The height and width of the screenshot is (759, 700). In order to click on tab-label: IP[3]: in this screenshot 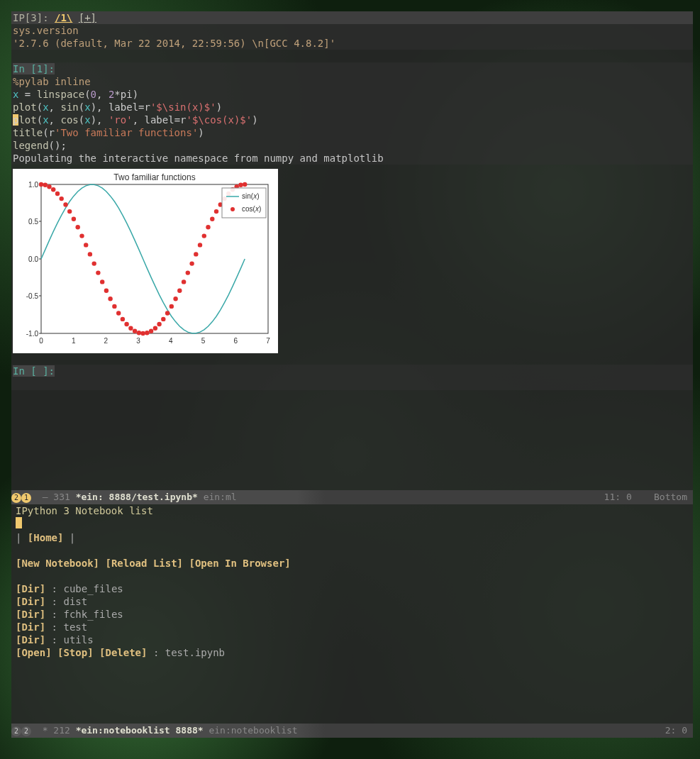, I will do `click(34, 18)`.